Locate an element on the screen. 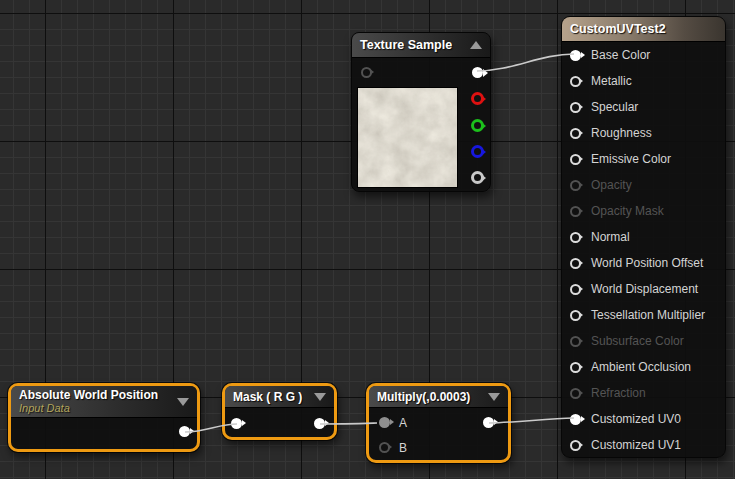 This screenshot has height=479, width=735. input-pin-world-displacement is located at coordinates (576, 290).